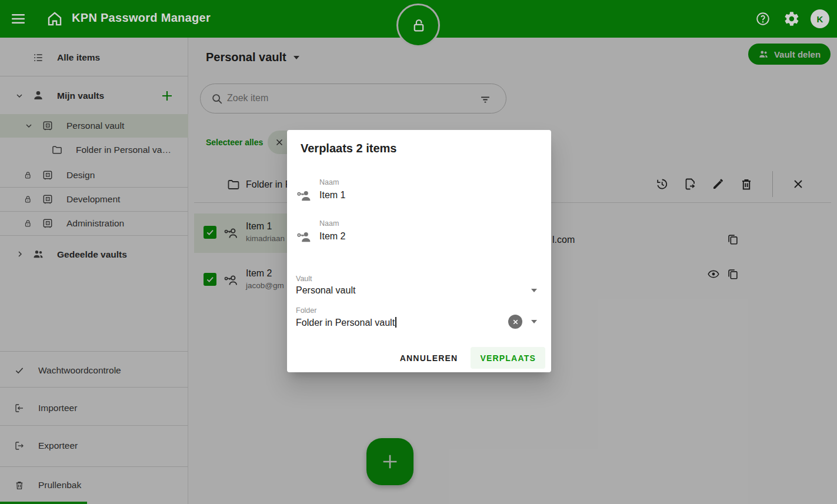 The image size is (837, 504). What do you see at coordinates (18, 19) in the screenshot?
I see `menu-icon` at bounding box center [18, 19].